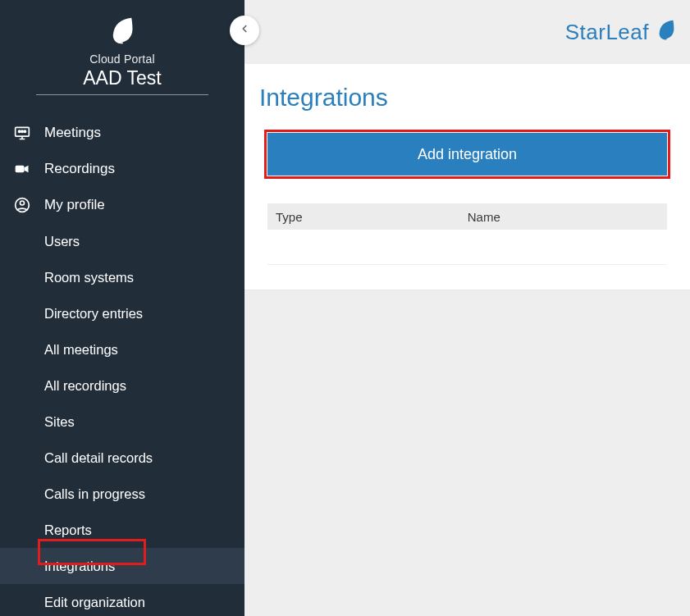 This screenshot has width=690, height=616. Describe the element at coordinates (122, 386) in the screenshot. I see `sidebar-item-all-recordings: All recordings` at that location.